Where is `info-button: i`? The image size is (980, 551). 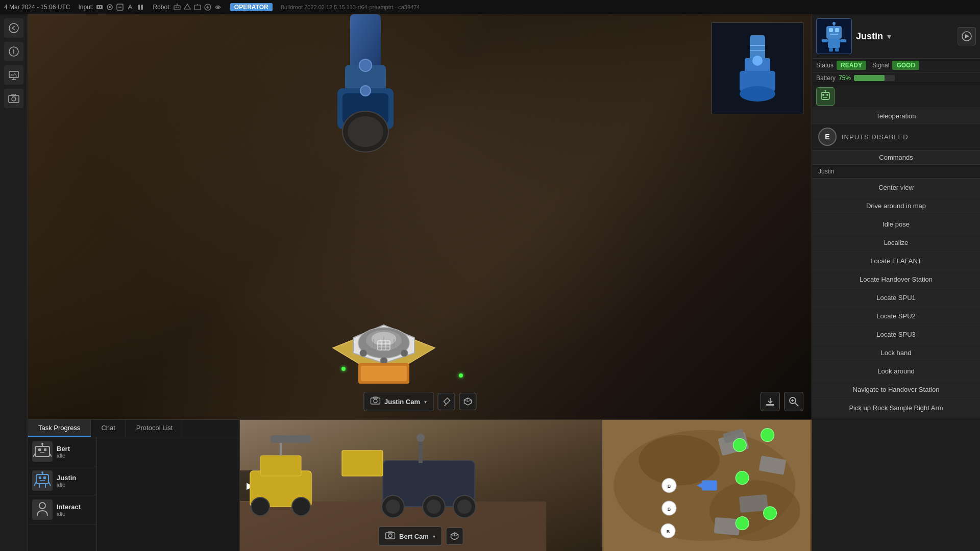
info-button: i is located at coordinates (14, 52).